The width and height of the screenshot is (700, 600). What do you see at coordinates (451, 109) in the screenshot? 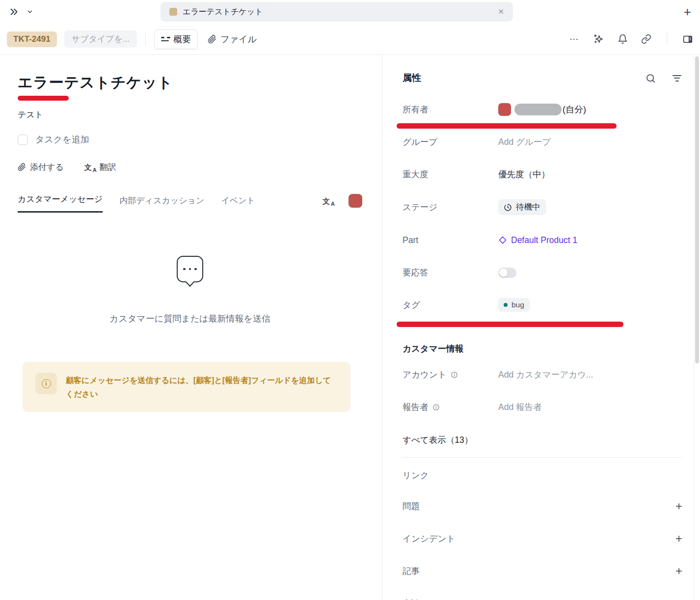
I see `owner-label: 所有者` at bounding box center [451, 109].